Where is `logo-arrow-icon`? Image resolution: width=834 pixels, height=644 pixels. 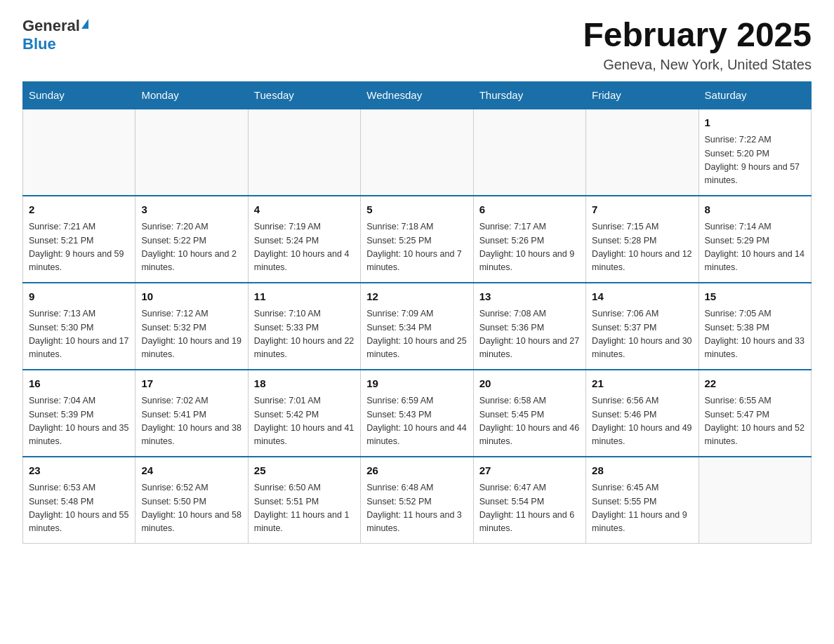
logo-arrow-icon is located at coordinates (85, 24).